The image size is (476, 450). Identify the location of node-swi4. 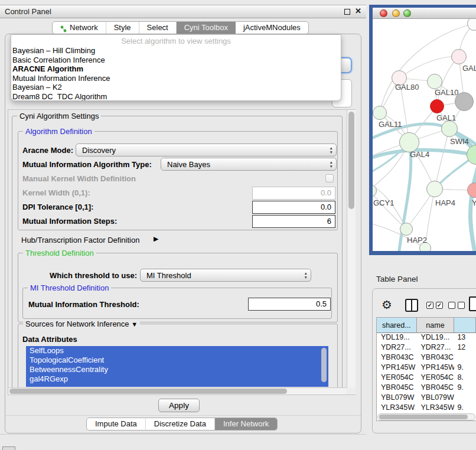
(449, 129).